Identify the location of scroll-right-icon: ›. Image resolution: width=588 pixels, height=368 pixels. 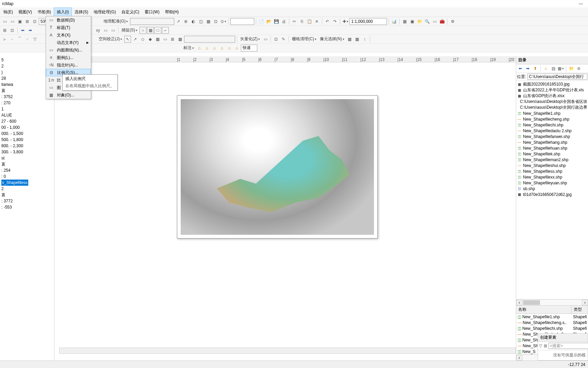
(585, 303).